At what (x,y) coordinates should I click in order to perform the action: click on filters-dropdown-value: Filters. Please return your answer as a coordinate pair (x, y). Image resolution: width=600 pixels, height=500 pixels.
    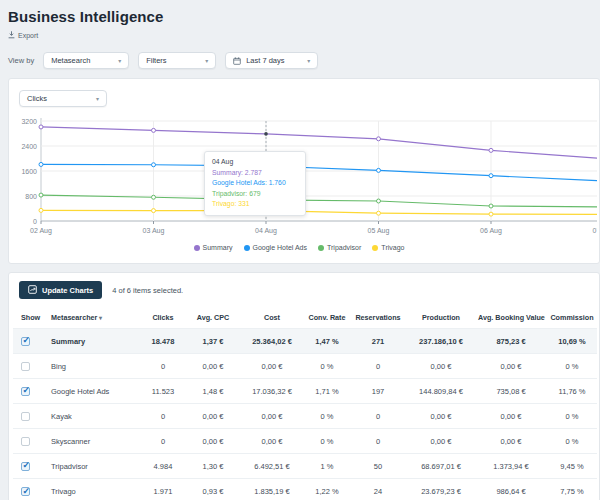
    Looking at the image, I should click on (156, 60).